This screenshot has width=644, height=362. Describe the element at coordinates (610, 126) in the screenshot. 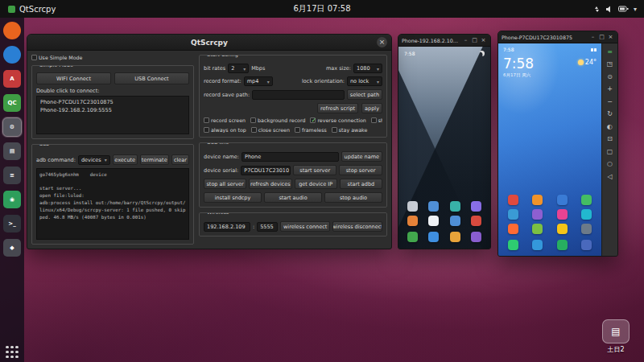

I see `close-screen-icon: ◐` at that location.